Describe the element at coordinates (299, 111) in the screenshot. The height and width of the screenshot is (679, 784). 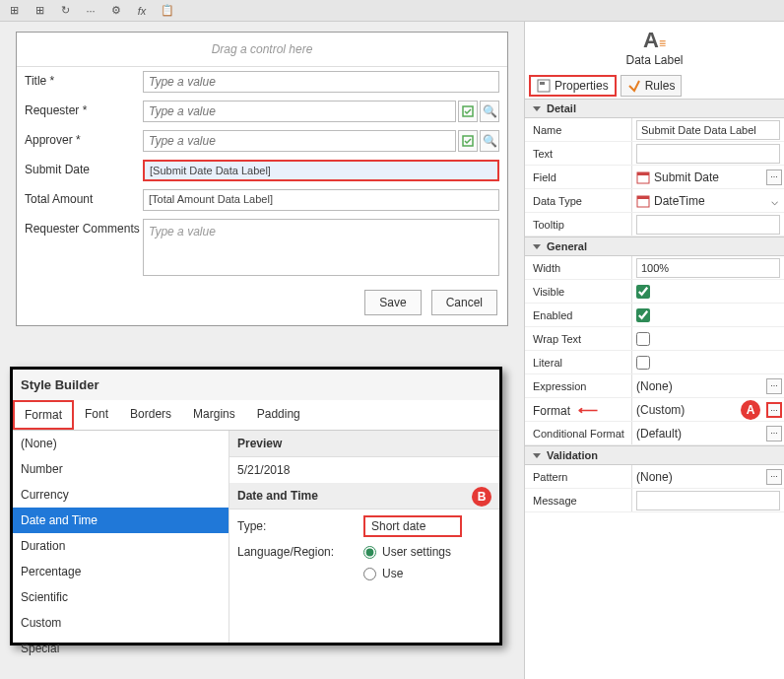
I see `requester-input` at that location.